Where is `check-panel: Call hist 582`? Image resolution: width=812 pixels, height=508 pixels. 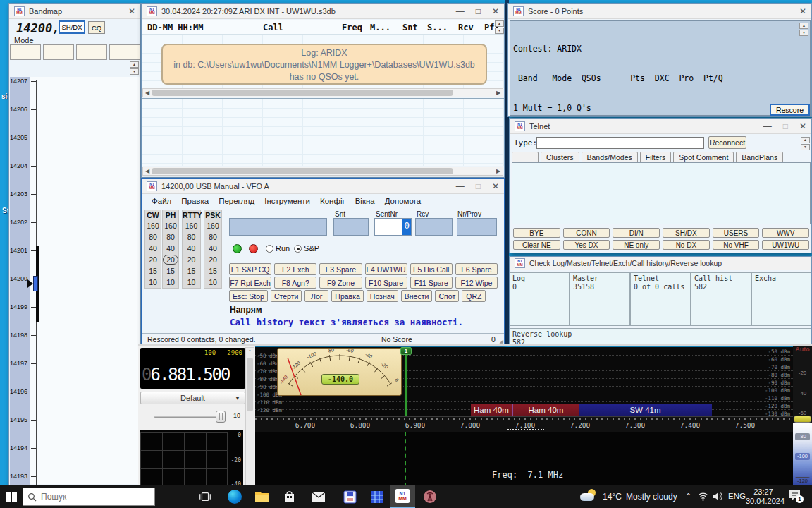 check-panel: Call hist 582 is located at coordinates (722, 299).